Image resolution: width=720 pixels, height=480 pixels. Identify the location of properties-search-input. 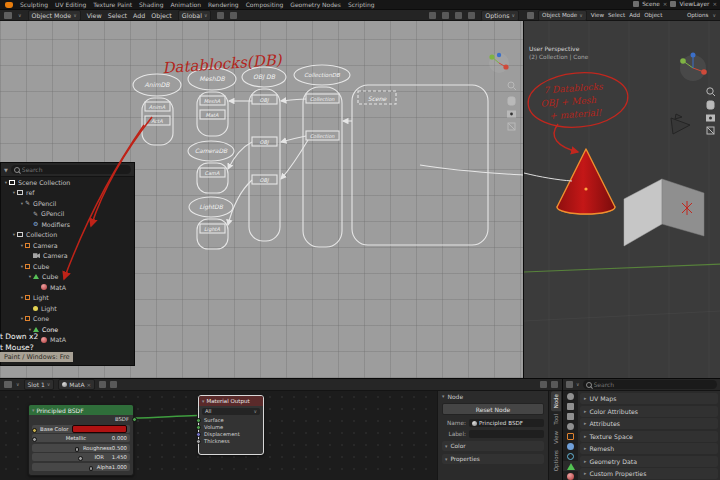
(654, 384).